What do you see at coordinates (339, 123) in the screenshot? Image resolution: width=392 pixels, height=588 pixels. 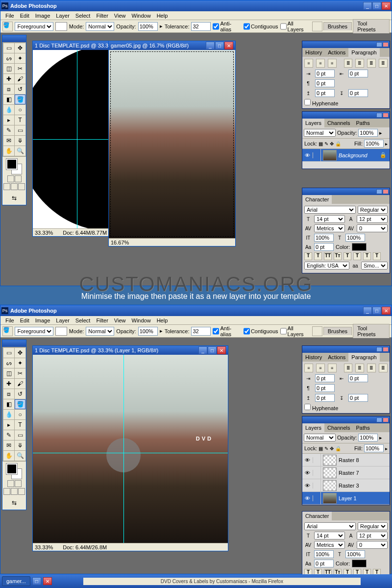 I see `tab-channels: Channels` at bounding box center [339, 123].